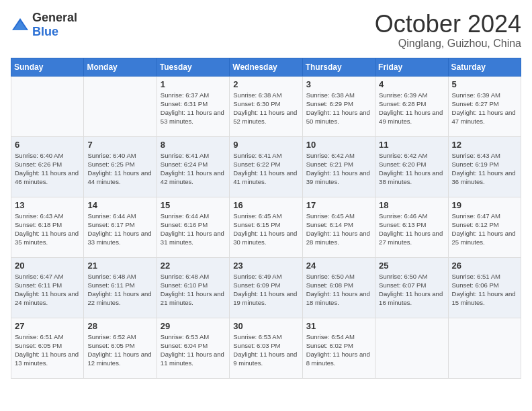 The image size is (532, 411). Describe the element at coordinates (412, 67) in the screenshot. I see `weekday-header: Friday` at that location.